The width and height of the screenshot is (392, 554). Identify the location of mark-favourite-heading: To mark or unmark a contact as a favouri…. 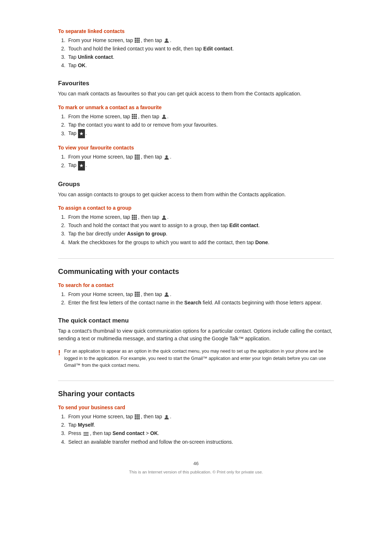
(196, 107).